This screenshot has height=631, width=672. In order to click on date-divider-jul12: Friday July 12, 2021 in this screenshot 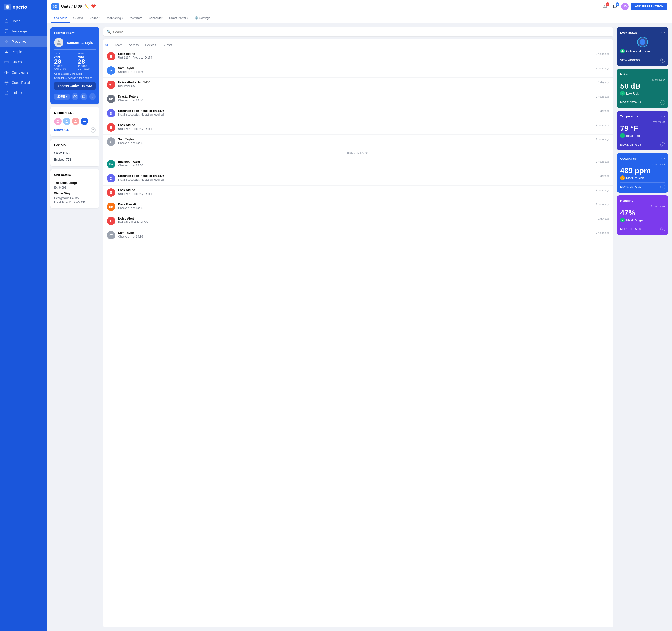, I will do `click(358, 153)`.